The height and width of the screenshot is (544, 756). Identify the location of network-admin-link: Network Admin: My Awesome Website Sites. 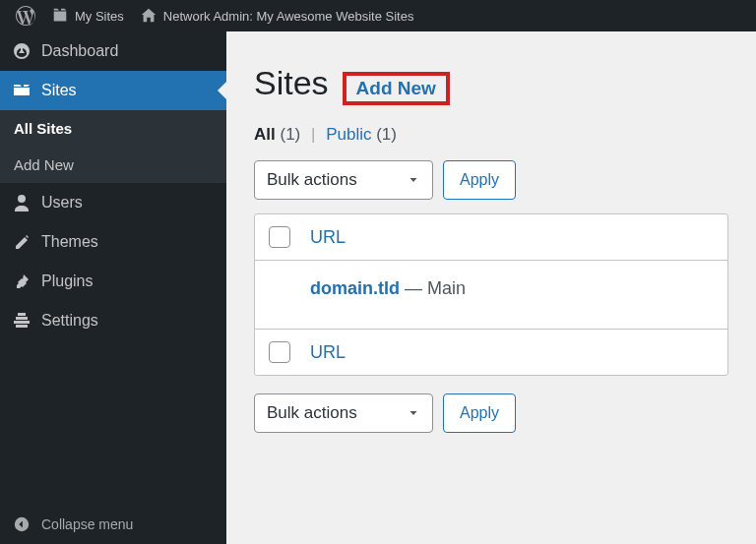
(278, 16).